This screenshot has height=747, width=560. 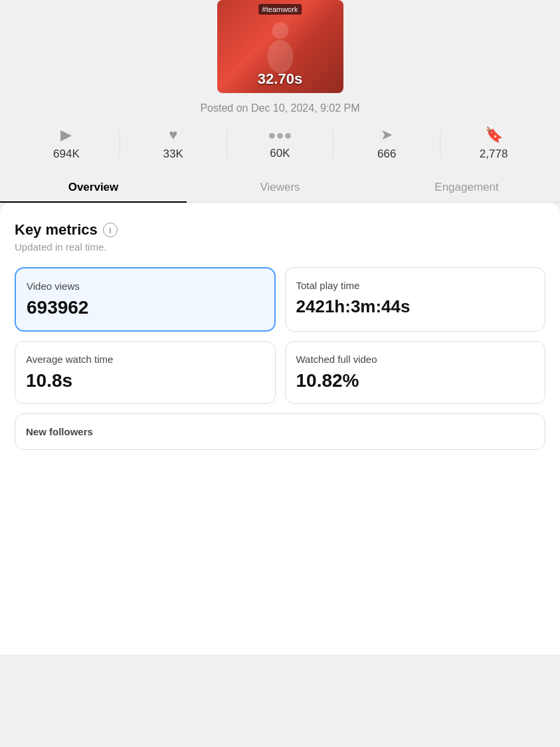 What do you see at coordinates (494, 135) in the screenshot?
I see `bookmark-icon: 🔖` at bounding box center [494, 135].